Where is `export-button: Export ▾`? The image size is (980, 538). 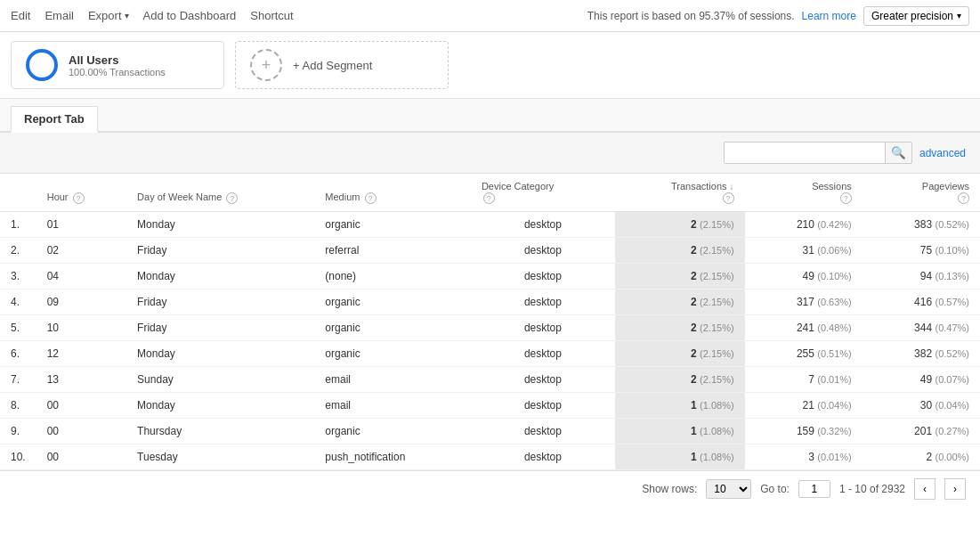 export-button: Export ▾ is located at coordinates (109, 16).